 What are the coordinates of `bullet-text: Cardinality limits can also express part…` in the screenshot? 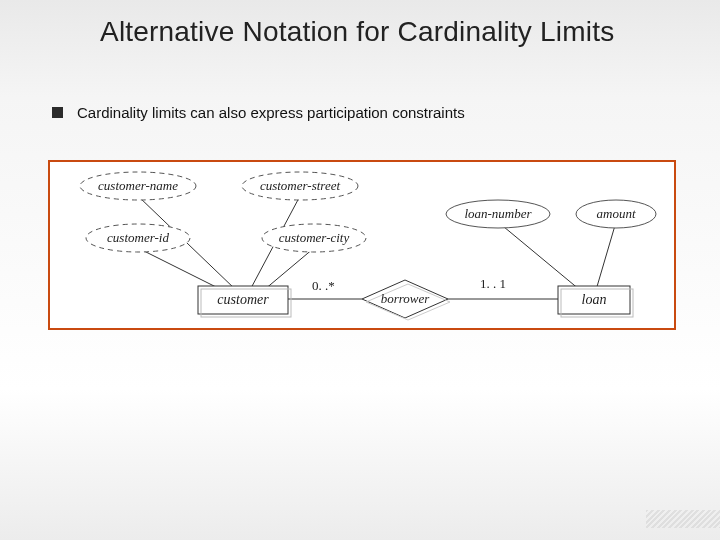 It's located at (271, 112).